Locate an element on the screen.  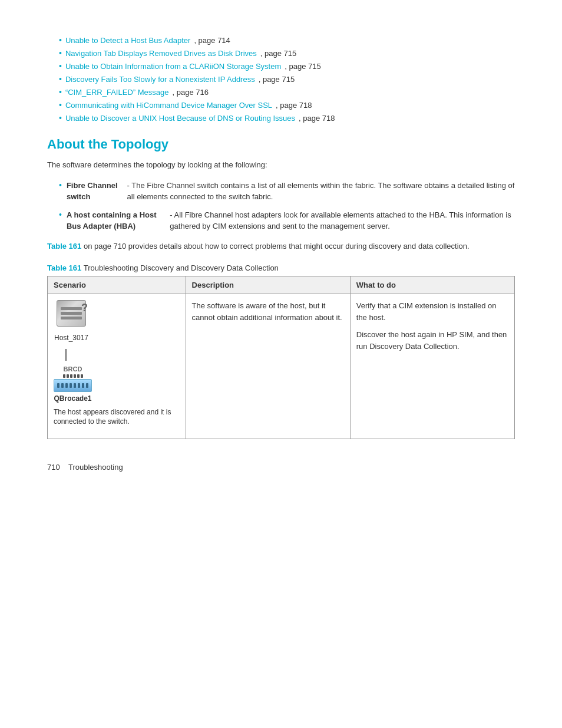
col-header-description: Description is located at coordinates (267, 285).